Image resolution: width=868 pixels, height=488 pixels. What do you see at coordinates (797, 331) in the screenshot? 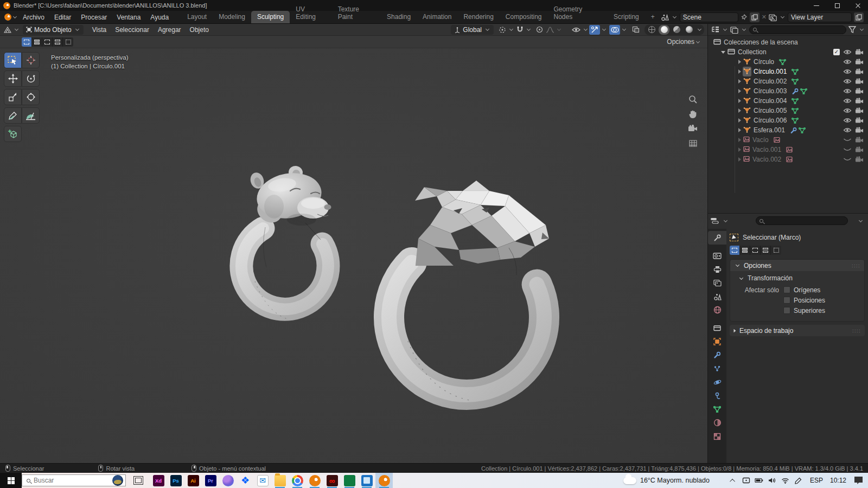
I see `workspace-panel-header: Espacio de trabajo ::::` at bounding box center [797, 331].